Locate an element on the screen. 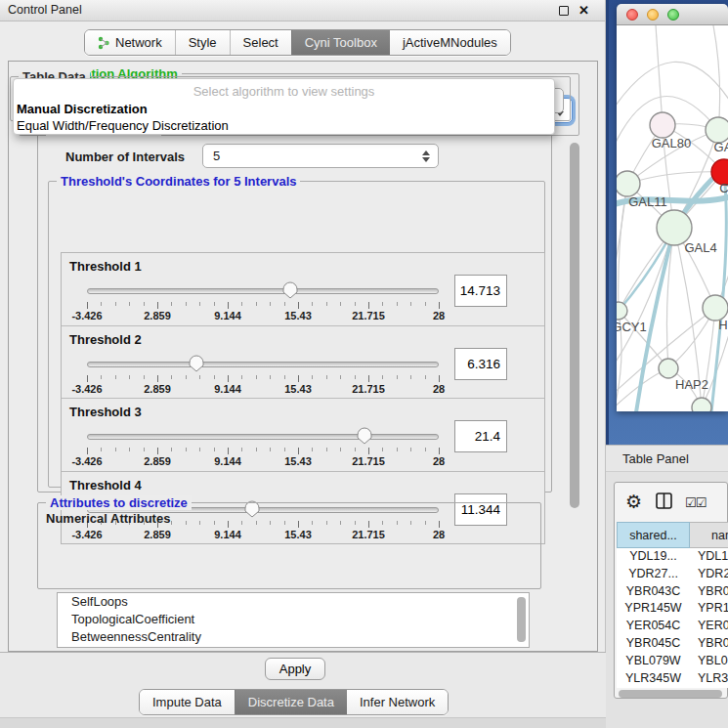 The image size is (728, 728). cell-name: YER0 is located at coordinates (709, 626).